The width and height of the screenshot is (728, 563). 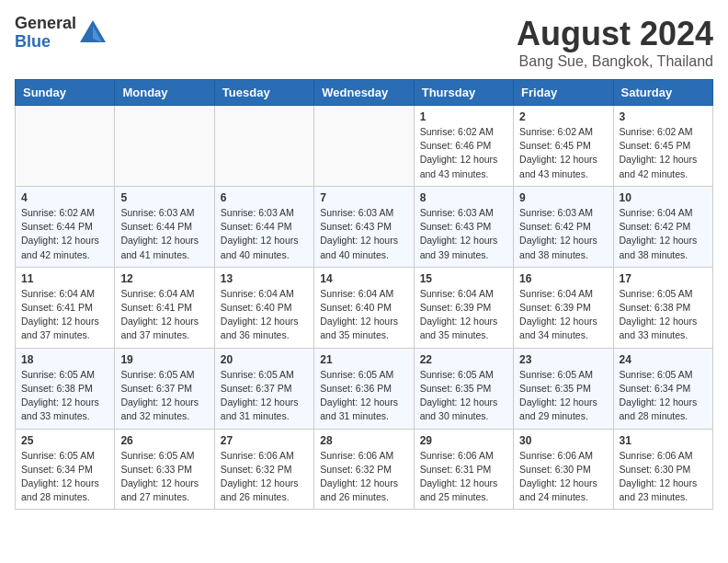 What do you see at coordinates (463, 307) in the screenshot?
I see `calendar-day: 15Sunrise: 6:04 AM Sunset: 6:39 PM Dayli…` at bounding box center [463, 307].